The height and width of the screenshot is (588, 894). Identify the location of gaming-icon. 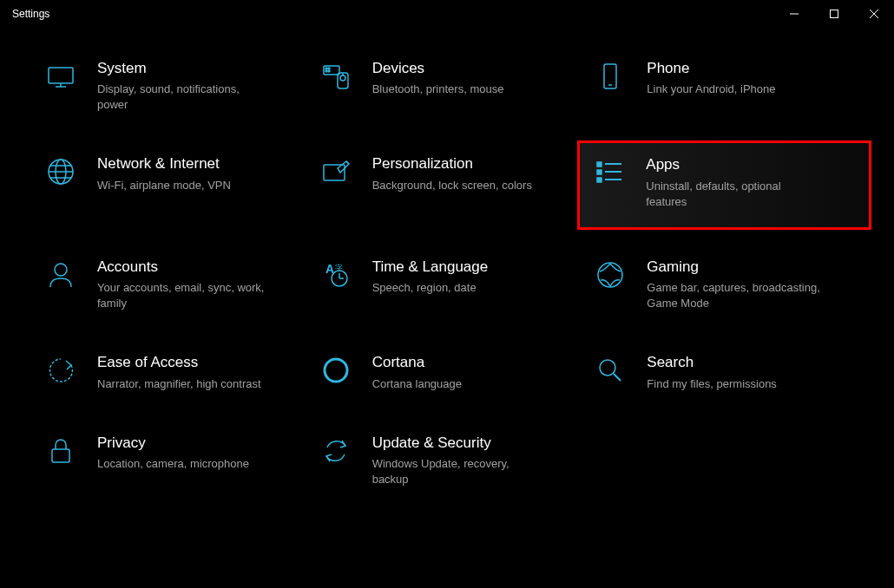
(610, 275).